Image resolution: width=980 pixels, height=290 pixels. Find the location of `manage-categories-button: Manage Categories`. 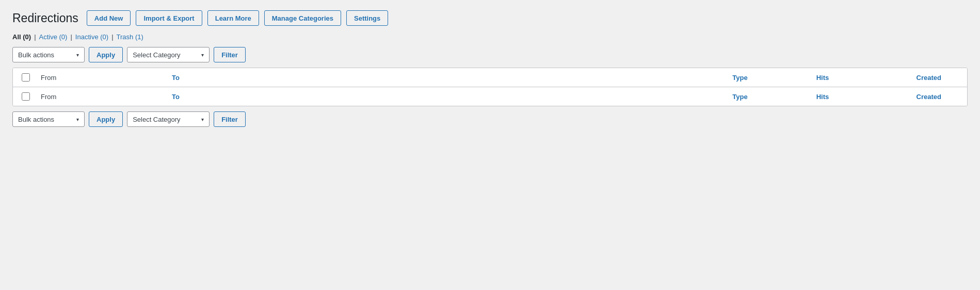

manage-categories-button: Manage Categories is located at coordinates (302, 18).